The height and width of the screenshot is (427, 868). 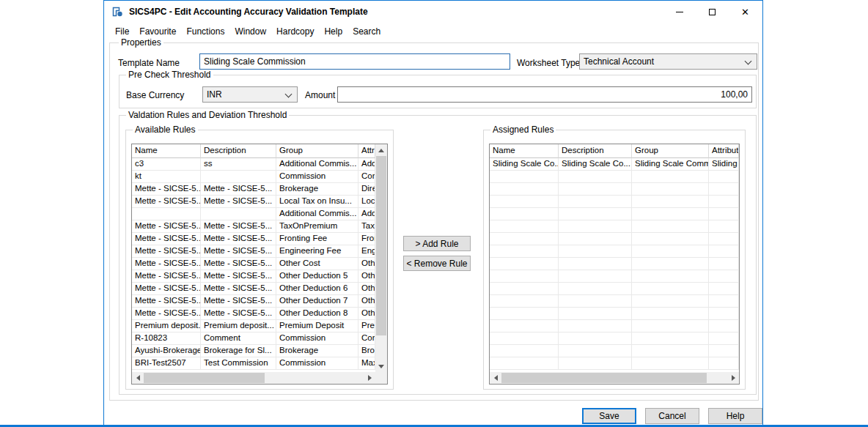 What do you see at coordinates (437, 264) in the screenshot?
I see `remove-rule-button: < Remove Rule` at bounding box center [437, 264].